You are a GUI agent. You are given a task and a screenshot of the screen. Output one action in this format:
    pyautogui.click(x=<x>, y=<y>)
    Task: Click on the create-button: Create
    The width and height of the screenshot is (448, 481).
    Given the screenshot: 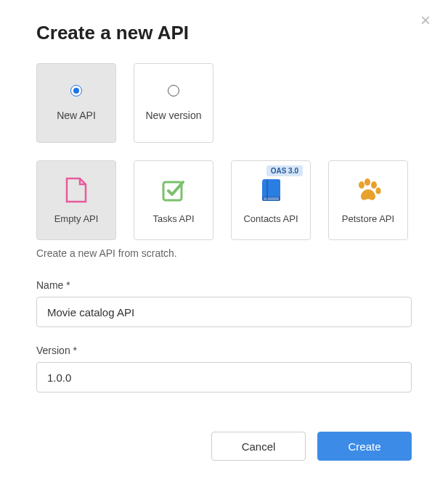 What is the action you would take?
    pyautogui.click(x=364, y=446)
    